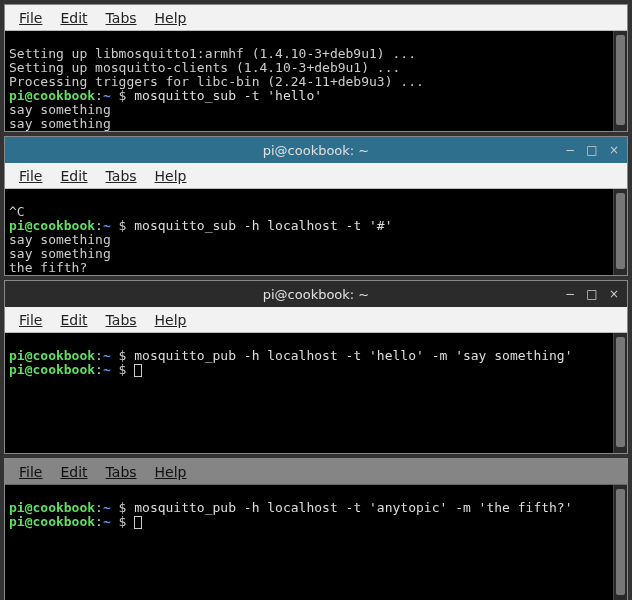  What do you see at coordinates (353, 508) in the screenshot?
I see `command: mosquitto_pub -h localhost -t 'anytopic'…` at bounding box center [353, 508].